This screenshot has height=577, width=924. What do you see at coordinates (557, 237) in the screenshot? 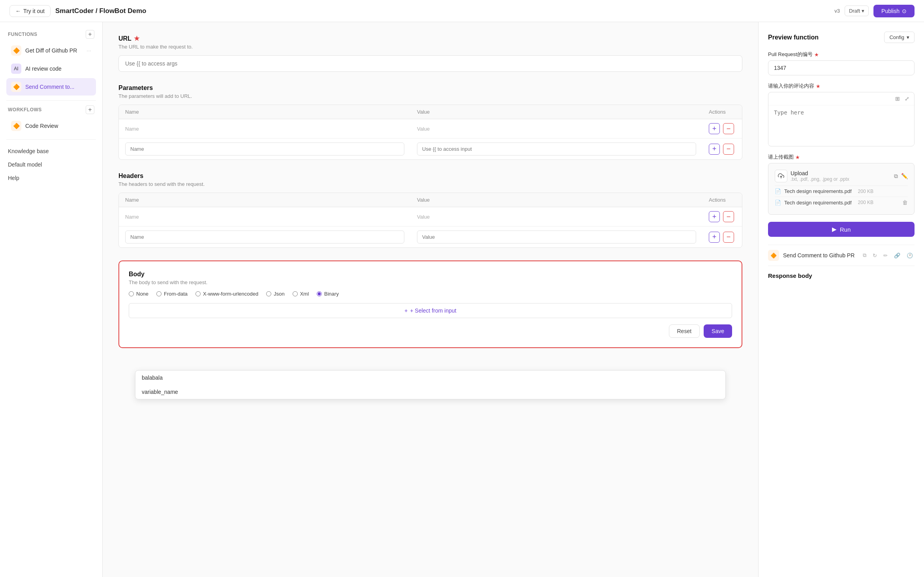
I see `headers-value-input` at bounding box center [557, 237].